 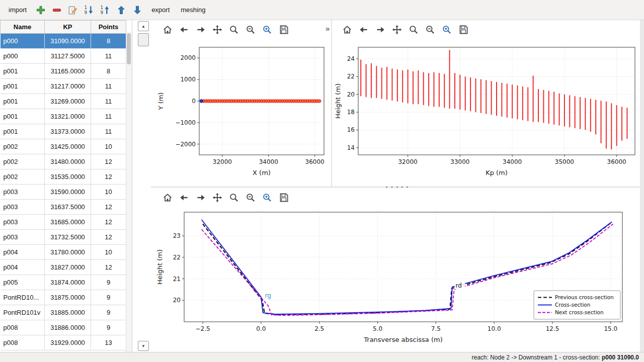 I want to click on table-scrollbar-thumb, so click(x=129, y=49).